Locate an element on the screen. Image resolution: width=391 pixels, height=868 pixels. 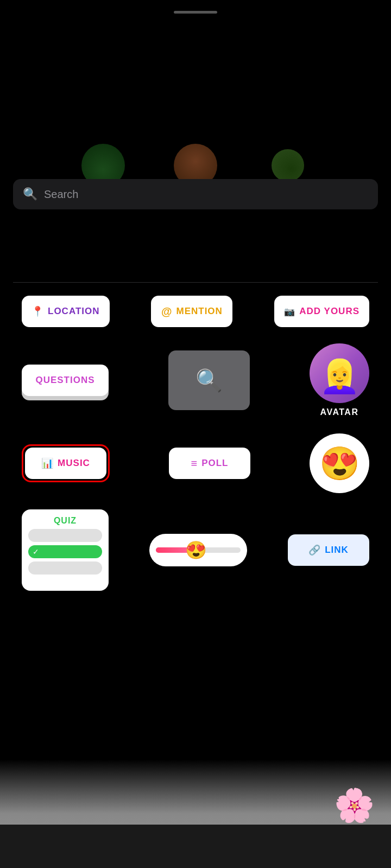
mention-label: MENTION is located at coordinates (199, 311).